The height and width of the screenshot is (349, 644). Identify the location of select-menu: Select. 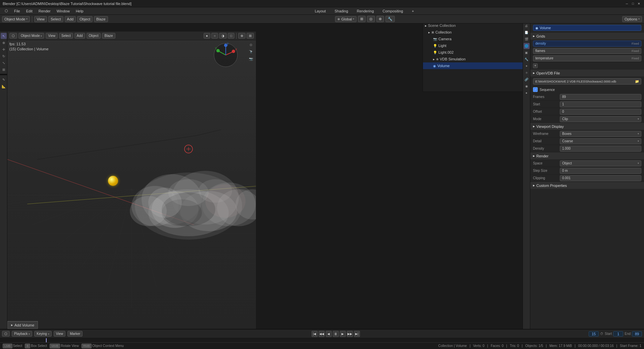
(56, 19).